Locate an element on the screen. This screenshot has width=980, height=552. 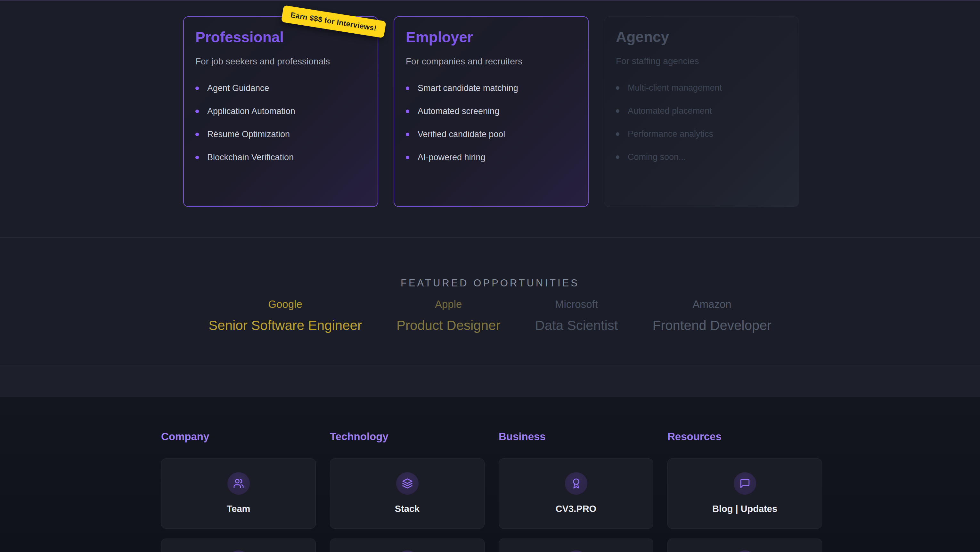
feature-label: Résumé Optimization is located at coordinates (249, 134).